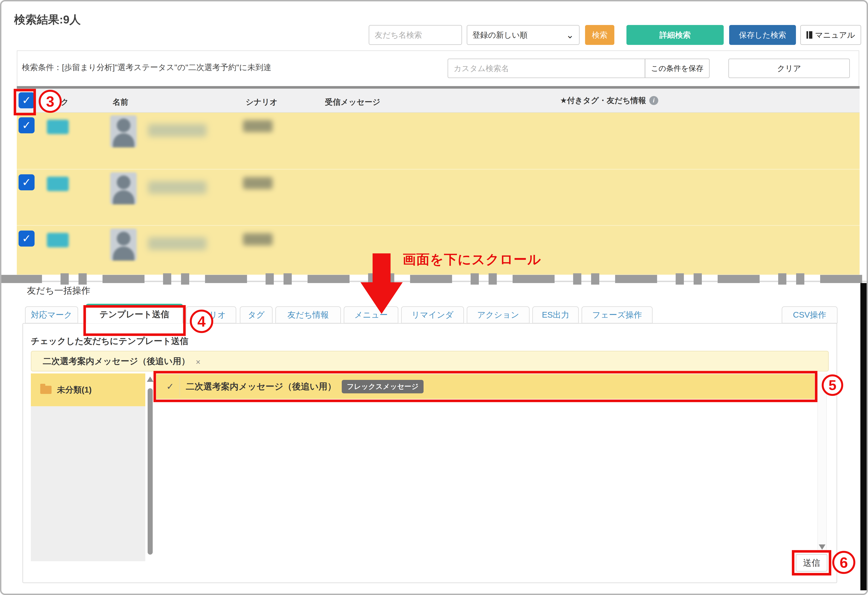 This screenshot has height=595, width=868. I want to click on advanced-search-button: 詳細検索, so click(675, 35).